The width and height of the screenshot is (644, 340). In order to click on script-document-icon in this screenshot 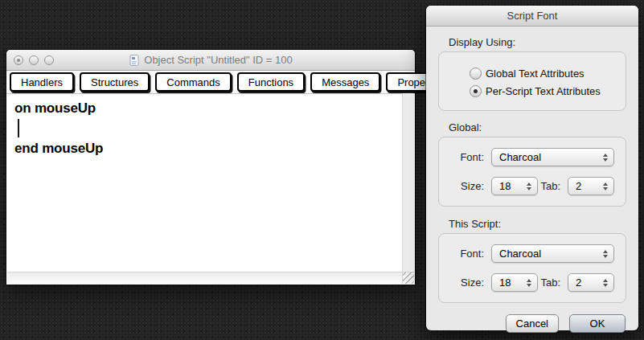, I will do `click(134, 60)`.